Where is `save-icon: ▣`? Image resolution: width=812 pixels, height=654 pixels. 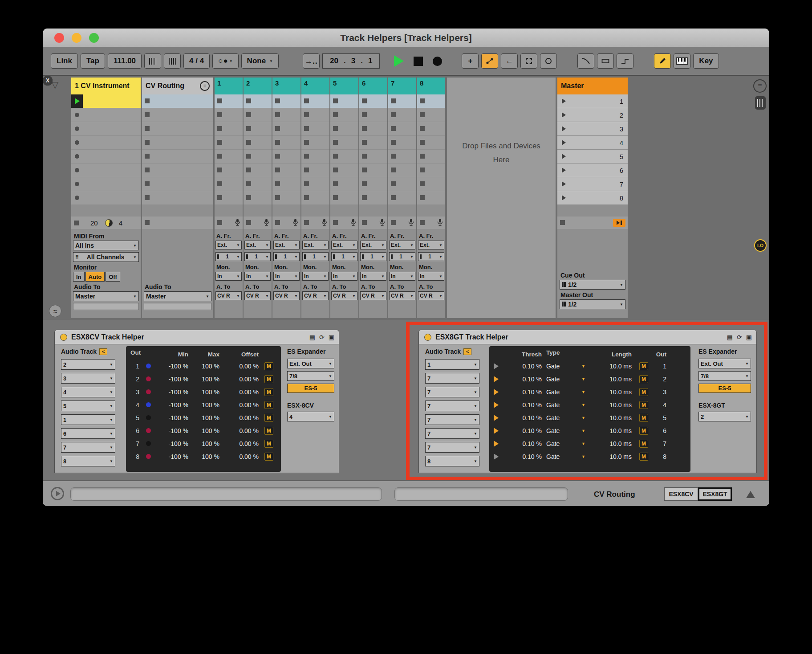
save-icon: ▣ is located at coordinates (749, 337).